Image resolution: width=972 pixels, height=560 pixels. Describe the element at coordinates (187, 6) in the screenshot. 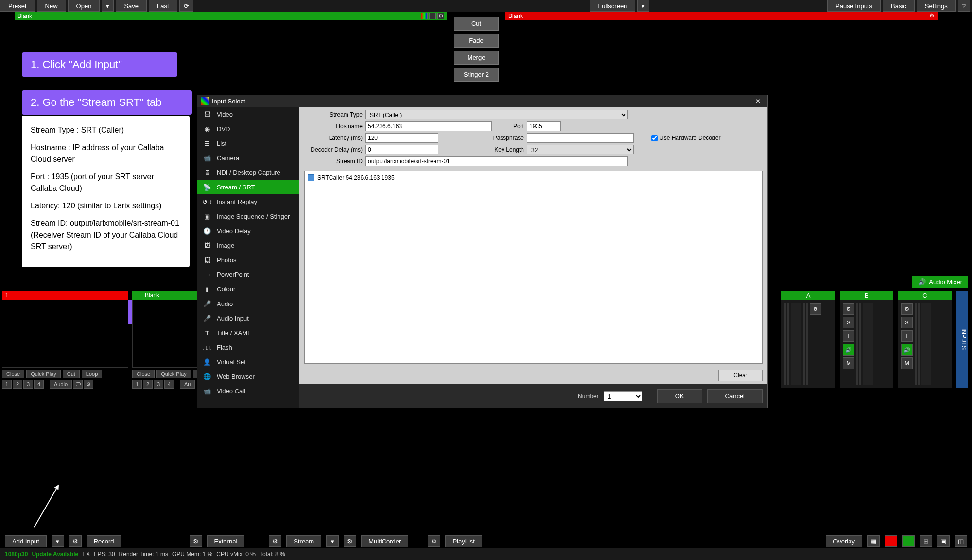

I see `refresh-button: ⟳` at that location.